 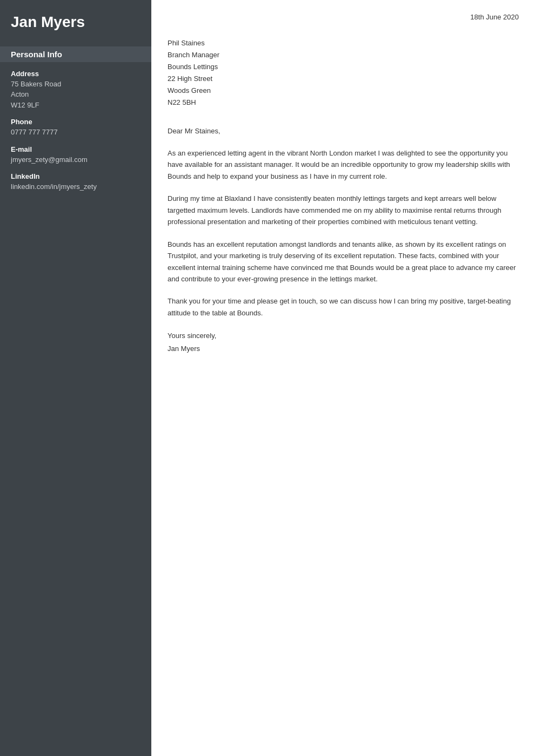 I want to click on letter-paragraph-2: During my time at Blaxland I have consis…, so click(x=343, y=210).